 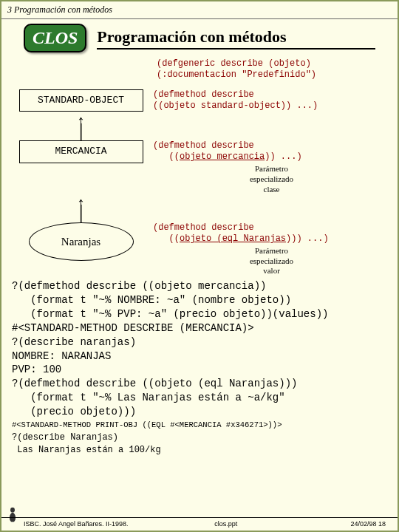 I want to click on code-line: (defgeneric describe (objeto), so click(x=273, y=64).